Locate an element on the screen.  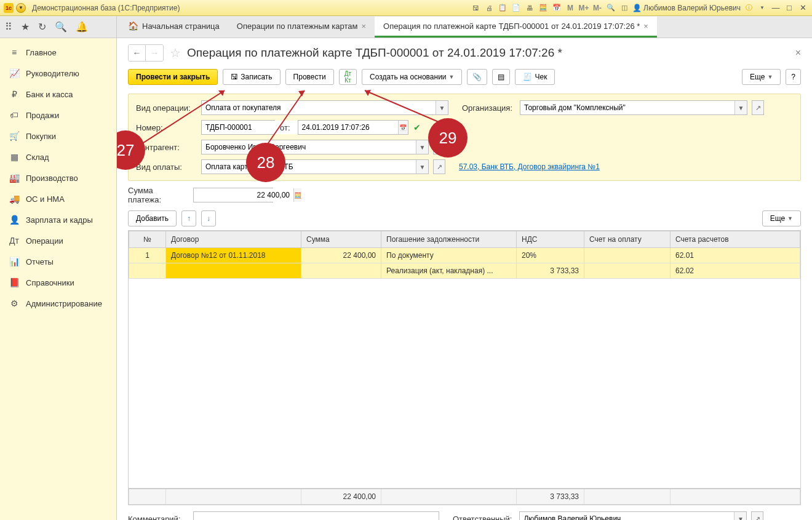
content-close-button: × is located at coordinates (798, 53).